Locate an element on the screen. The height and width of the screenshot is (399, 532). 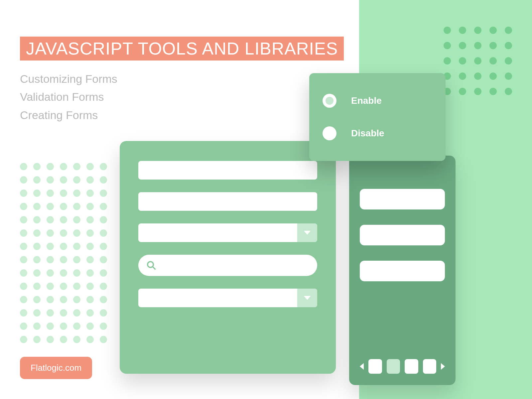
radio-label: Disable is located at coordinates (368, 133).